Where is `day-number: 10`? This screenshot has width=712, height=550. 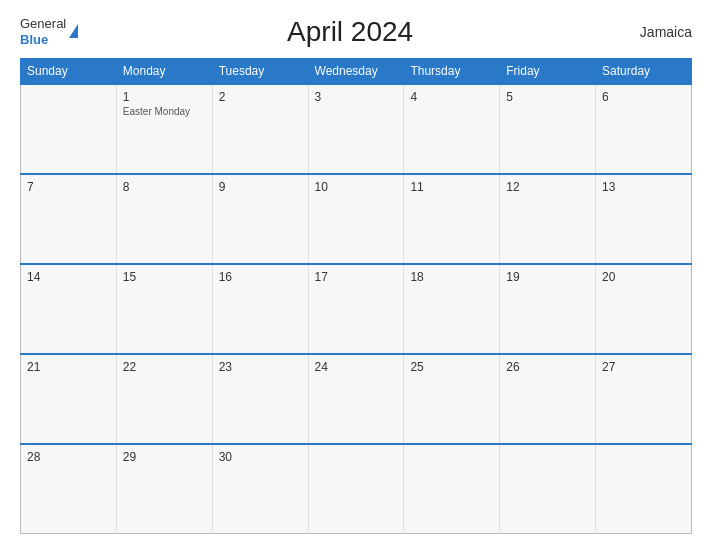 day-number: 10 is located at coordinates (356, 187).